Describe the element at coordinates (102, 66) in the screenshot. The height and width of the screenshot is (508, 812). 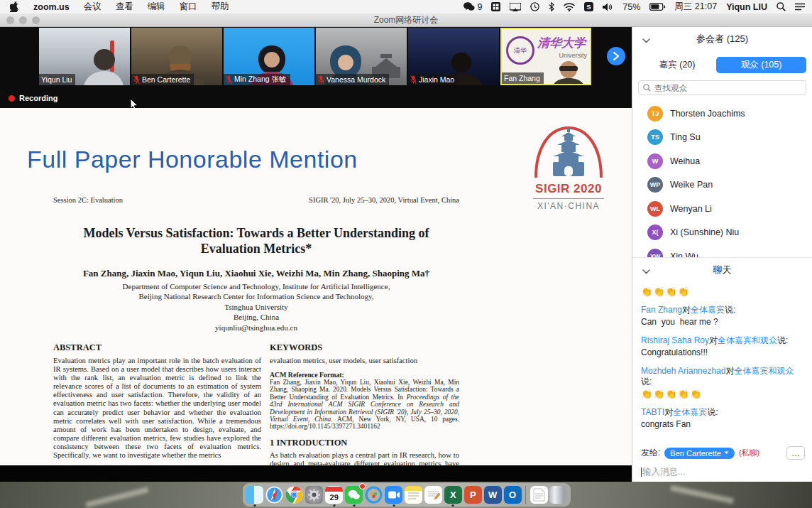
I see `person-silhouette` at that location.